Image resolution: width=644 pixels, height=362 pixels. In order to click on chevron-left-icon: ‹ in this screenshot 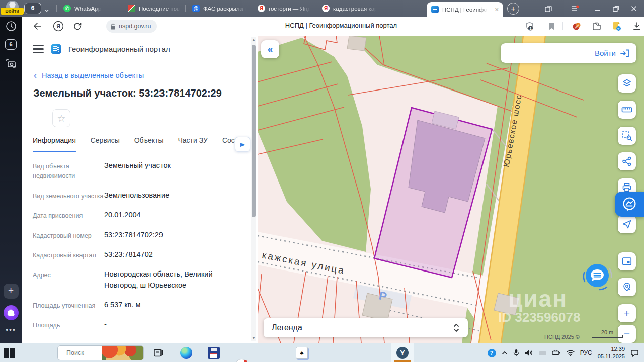, I will do `click(35, 75)`.